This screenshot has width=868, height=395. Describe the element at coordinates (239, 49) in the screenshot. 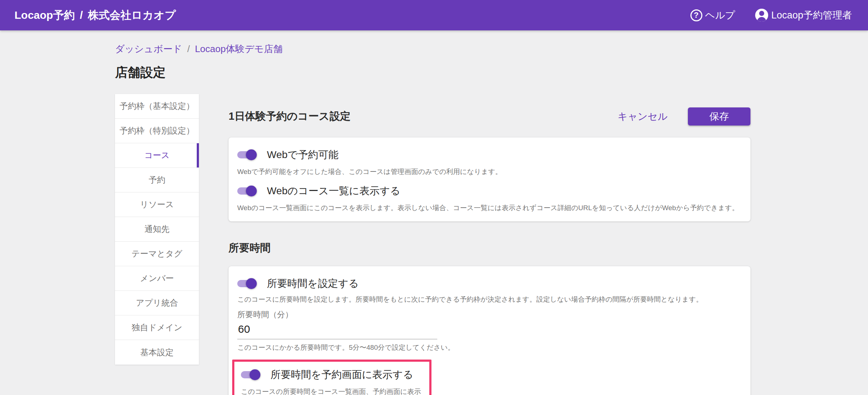

I see `breadcrumb-store: Locaop体験デモ店舗` at that location.